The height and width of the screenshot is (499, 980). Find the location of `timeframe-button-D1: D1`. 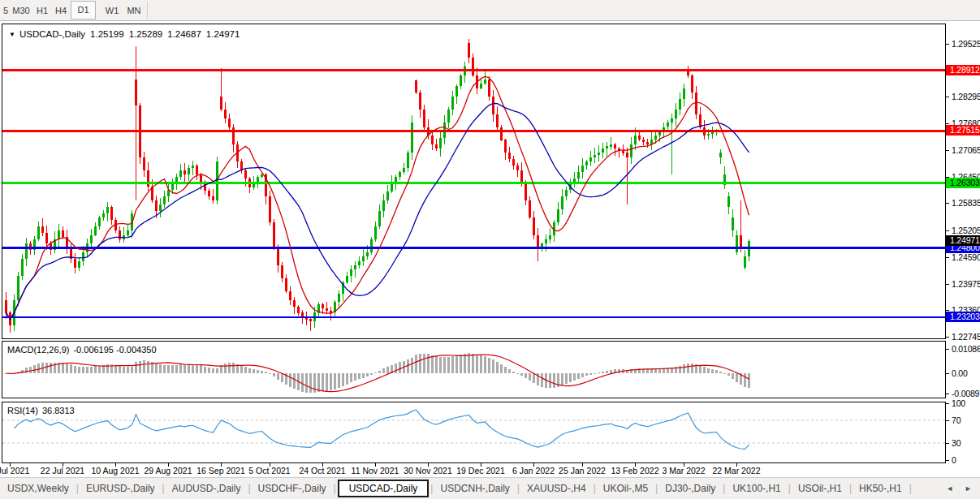

timeframe-button-D1: D1 is located at coordinates (83, 10).